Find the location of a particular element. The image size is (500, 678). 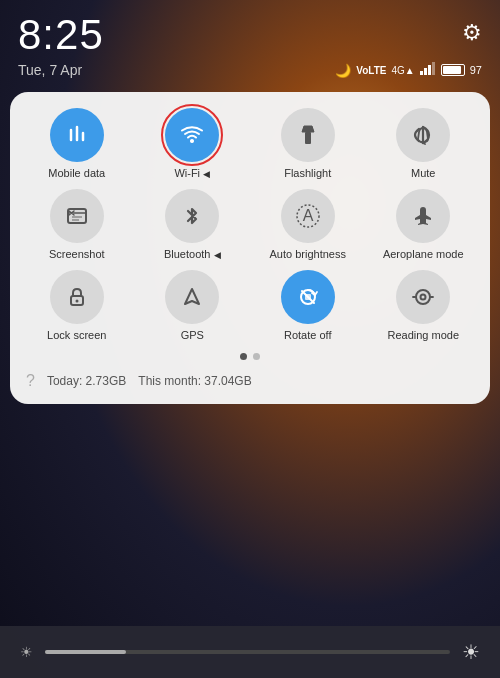

rotate-off-label: Rotate off is located at coordinates (308, 335).